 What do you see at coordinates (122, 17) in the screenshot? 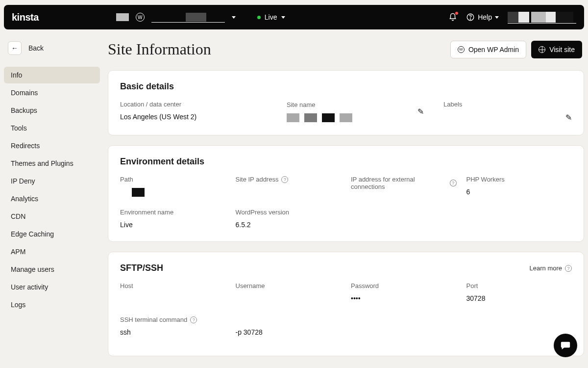
I see `org-selector` at bounding box center [122, 17].